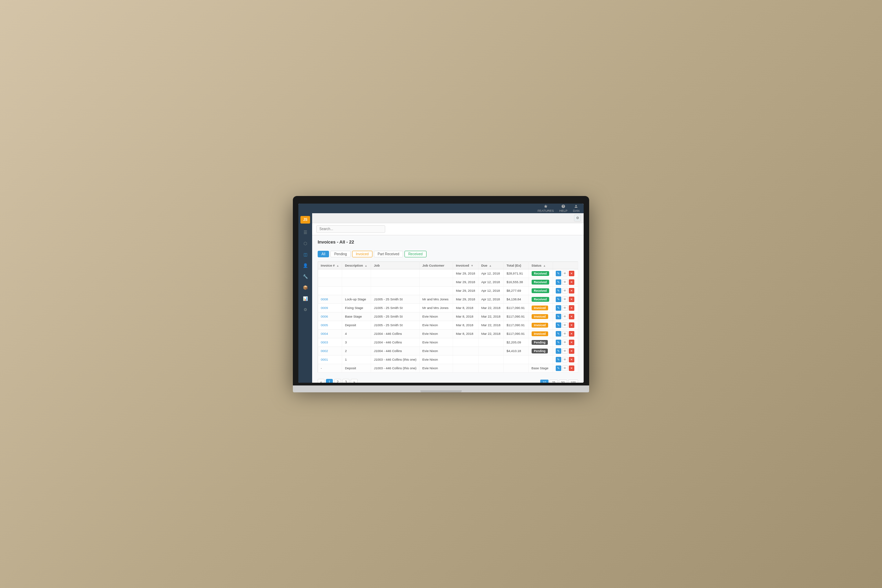 Image resolution: width=882 pixels, height=588 pixels. What do you see at coordinates (563, 381) in the screenshot?
I see `per-page-50: 50` at bounding box center [563, 381].